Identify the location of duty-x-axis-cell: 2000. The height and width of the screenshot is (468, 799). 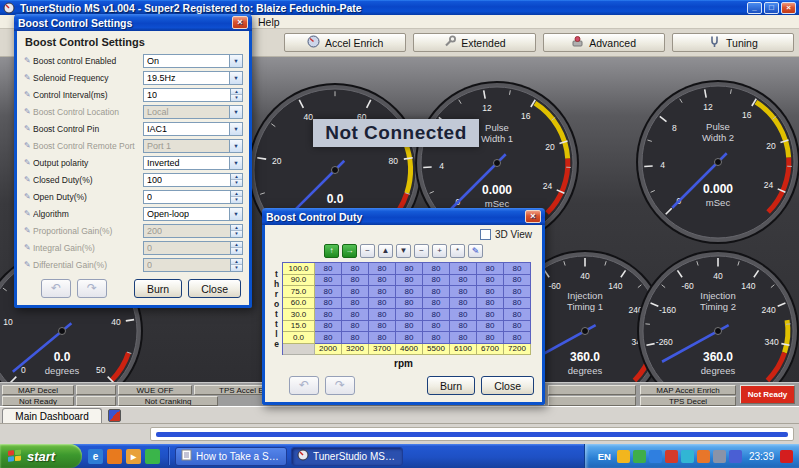
(328, 350).